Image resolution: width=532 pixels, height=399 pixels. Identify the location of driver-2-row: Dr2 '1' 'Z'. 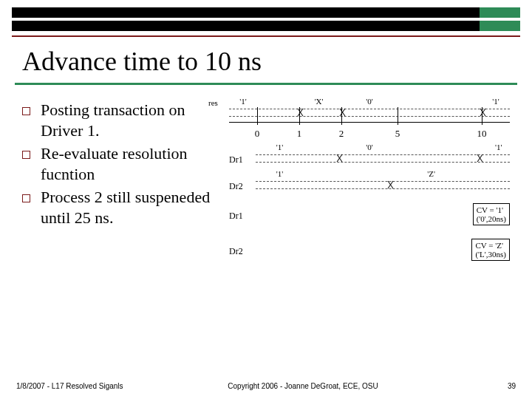
(369, 188).